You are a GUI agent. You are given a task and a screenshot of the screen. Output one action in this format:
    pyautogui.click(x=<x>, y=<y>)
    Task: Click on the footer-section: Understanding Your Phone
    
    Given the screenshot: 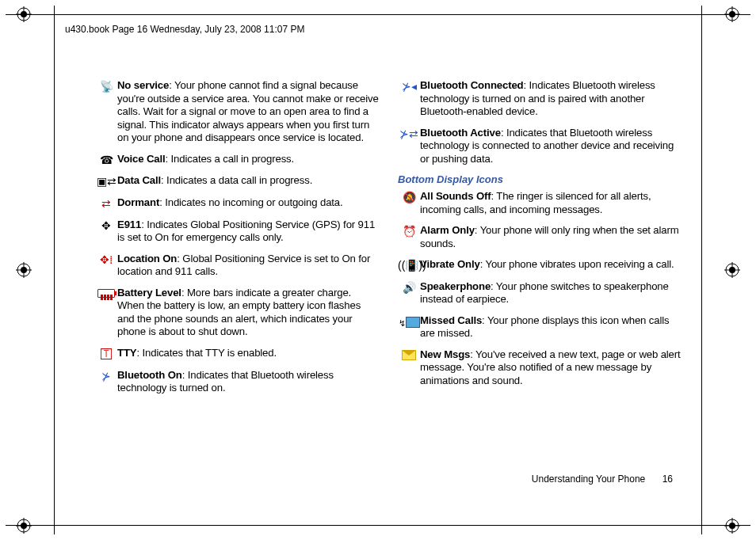 What is the action you would take?
    pyautogui.click(x=588, y=479)
    